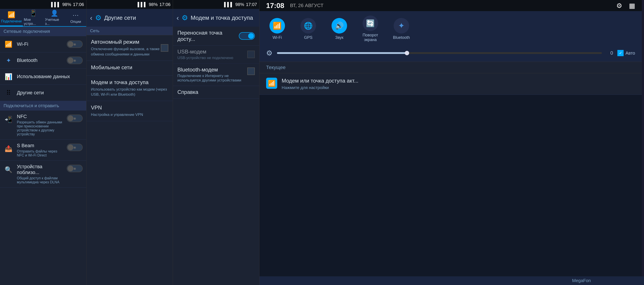 The image size is (644, 285). Describe the element at coordinates (619, 6) in the screenshot. I see `settings-icon: ⚙` at that location.